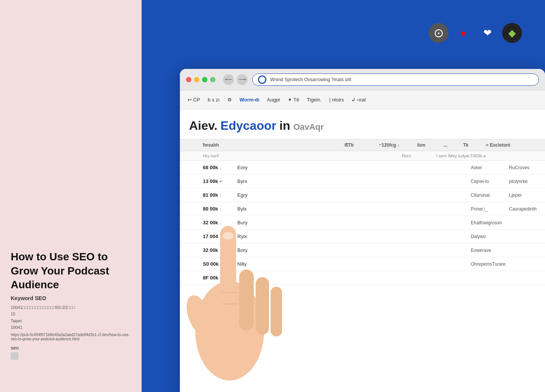 The width and height of the screenshot is (545, 392). I want to click on toolbar-tigein: Tigein., so click(315, 100).